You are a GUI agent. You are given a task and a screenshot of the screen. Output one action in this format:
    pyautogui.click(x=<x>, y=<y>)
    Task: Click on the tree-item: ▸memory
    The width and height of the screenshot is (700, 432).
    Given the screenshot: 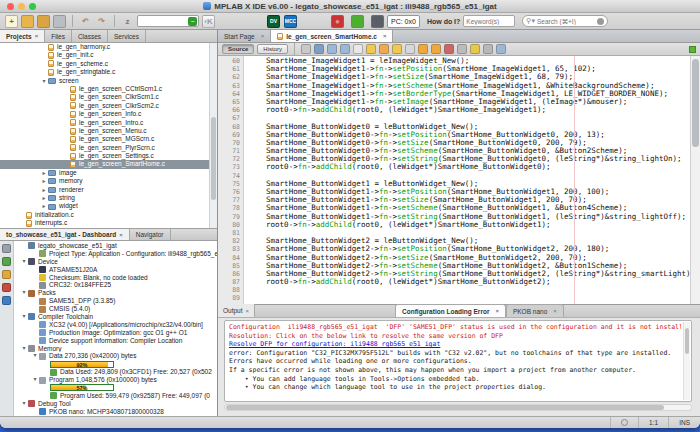 What is the action you would take?
    pyautogui.click(x=108, y=181)
    